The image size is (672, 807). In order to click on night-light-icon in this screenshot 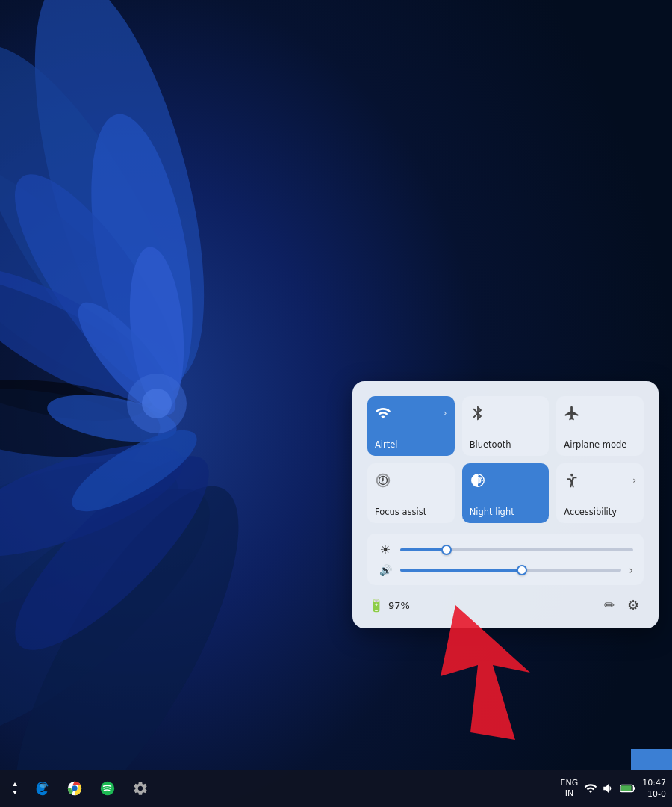, I will do `click(478, 480)`.